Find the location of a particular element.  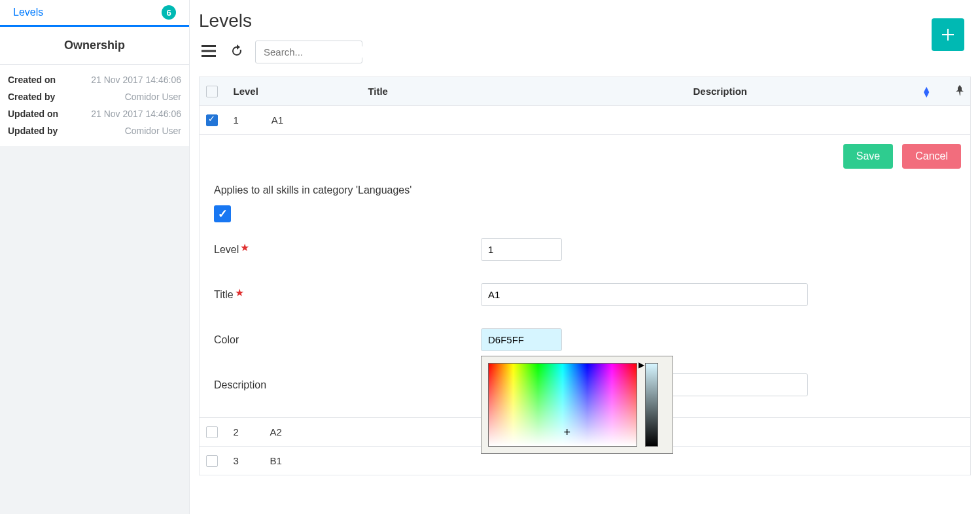

level-label: Level★ is located at coordinates (347, 250).